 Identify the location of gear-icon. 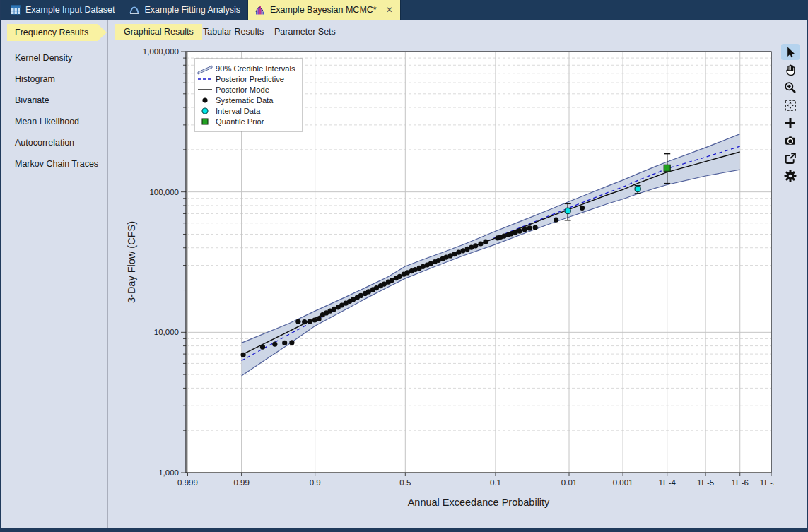
(790, 176).